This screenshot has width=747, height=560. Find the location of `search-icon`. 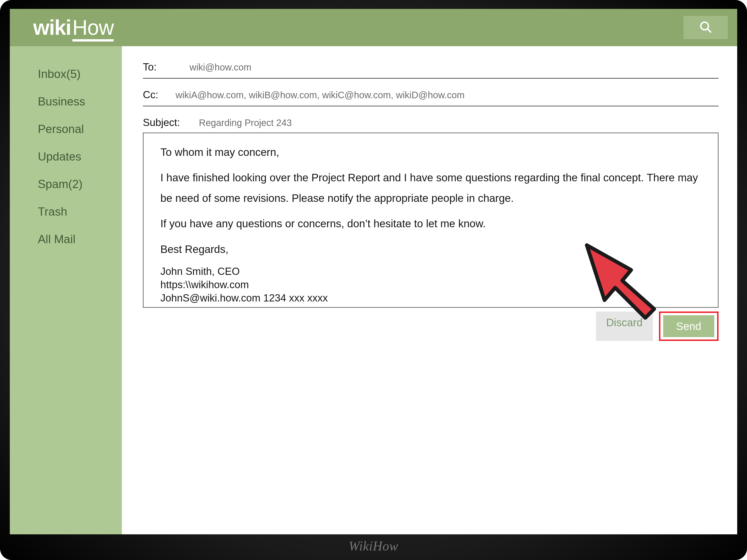

search-icon is located at coordinates (706, 28).